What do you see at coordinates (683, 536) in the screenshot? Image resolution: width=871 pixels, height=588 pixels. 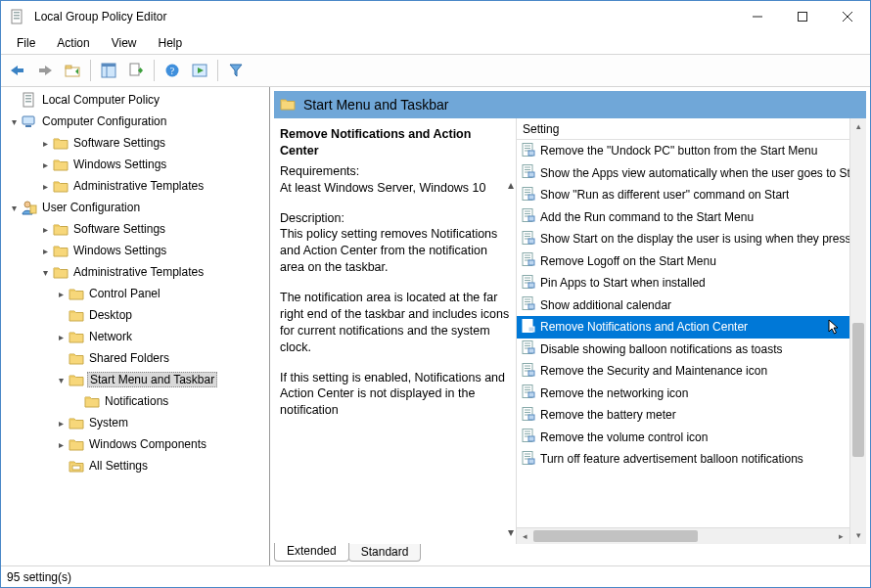 I see `list-hscrollbar: ◂ ▸` at bounding box center [683, 536].